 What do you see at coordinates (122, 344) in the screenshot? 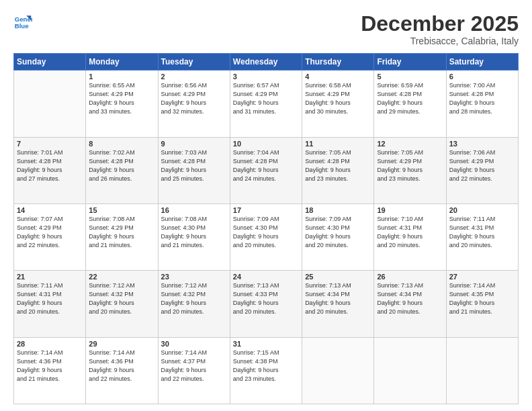
I see `day-number: 29` at bounding box center [122, 344].